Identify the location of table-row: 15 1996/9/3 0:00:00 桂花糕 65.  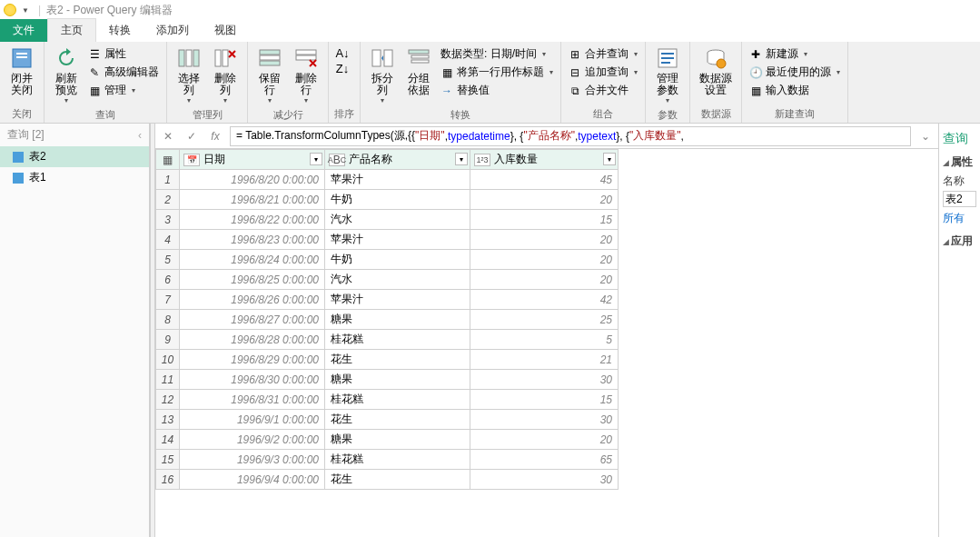
(387, 460).